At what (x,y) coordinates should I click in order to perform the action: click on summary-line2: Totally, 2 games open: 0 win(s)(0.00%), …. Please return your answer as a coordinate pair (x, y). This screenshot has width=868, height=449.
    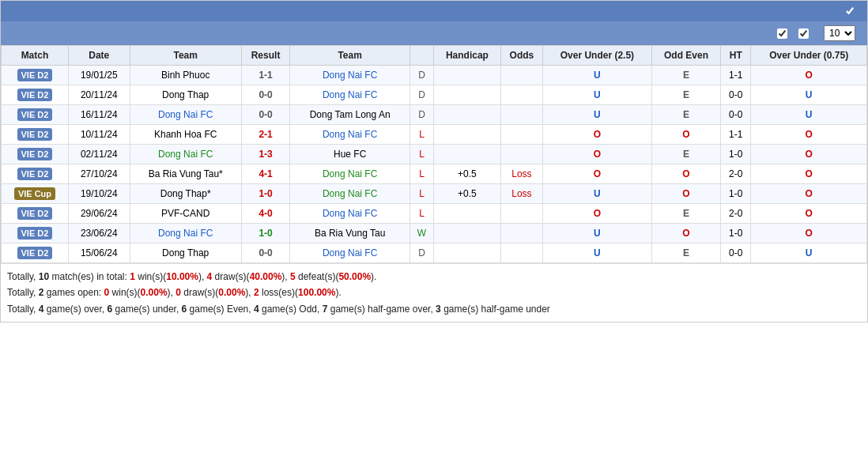
    Looking at the image, I should click on (434, 292).